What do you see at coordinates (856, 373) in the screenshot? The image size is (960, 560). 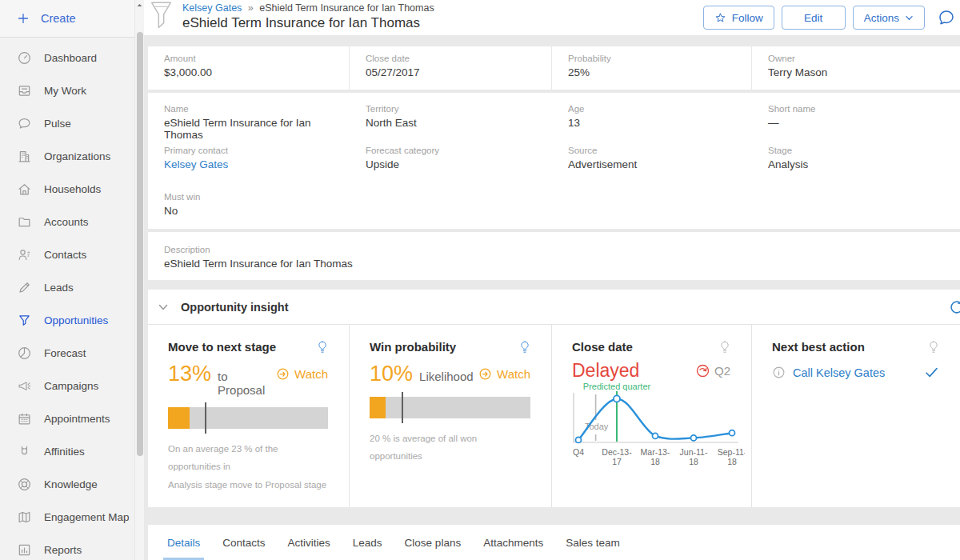 I see `next-best-action-row: Call Kelsey Gates` at bounding box center [856, 373].